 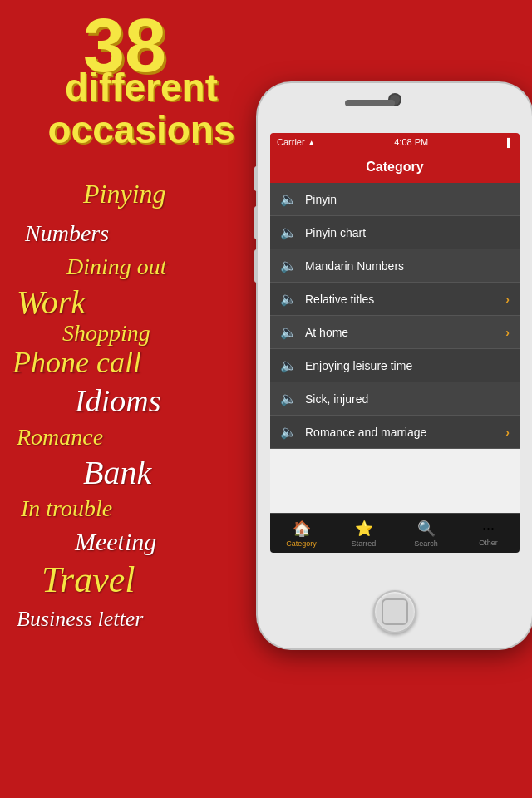 I want to click on left-label-12: Business letter, so click(x=80, y=619).